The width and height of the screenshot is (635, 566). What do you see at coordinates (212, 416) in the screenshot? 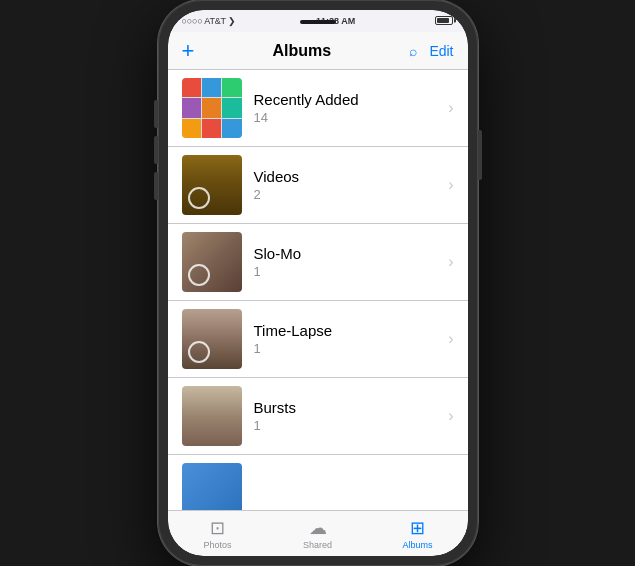
I see `album-thumbnail-bursts` at bounding box center [212, 416].